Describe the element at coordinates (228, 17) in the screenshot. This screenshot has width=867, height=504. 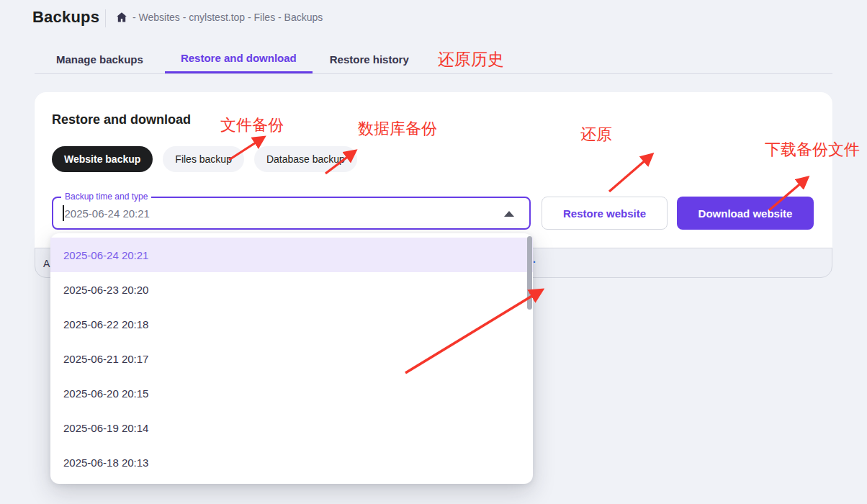
I see `breadcrumb-text: - Websites - cnylstest.top - Files - Bac…` at that location.